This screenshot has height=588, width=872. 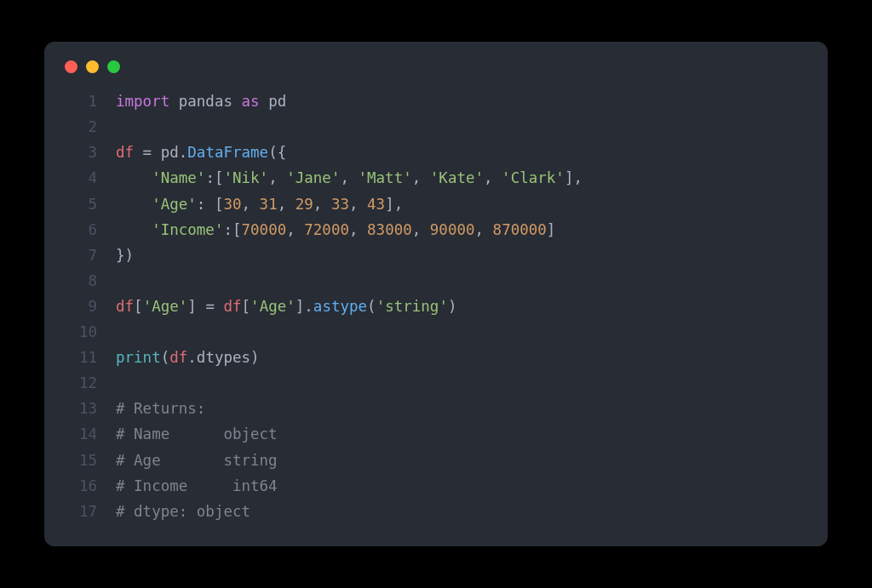 I want to click on token-number: 72000, so click(x=327, y=230).